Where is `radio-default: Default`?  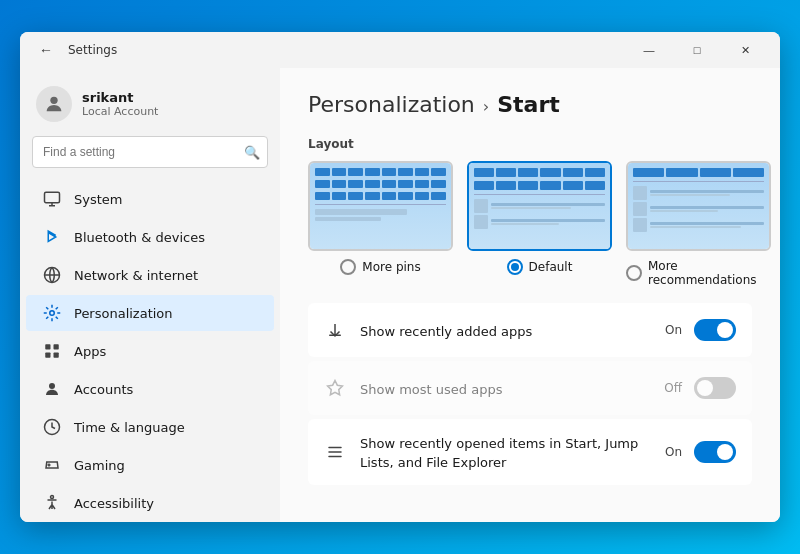
radio-default: Default is located at coordinates (540, 267).